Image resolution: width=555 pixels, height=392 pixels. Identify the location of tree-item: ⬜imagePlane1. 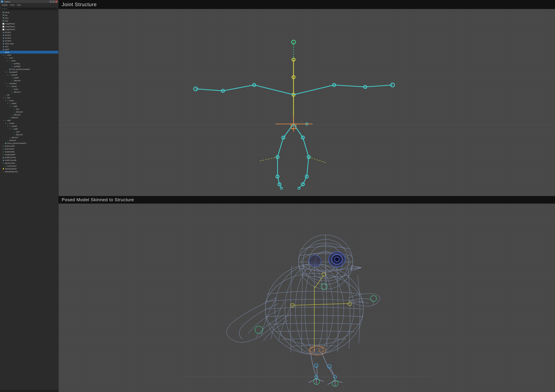
(29, 24).